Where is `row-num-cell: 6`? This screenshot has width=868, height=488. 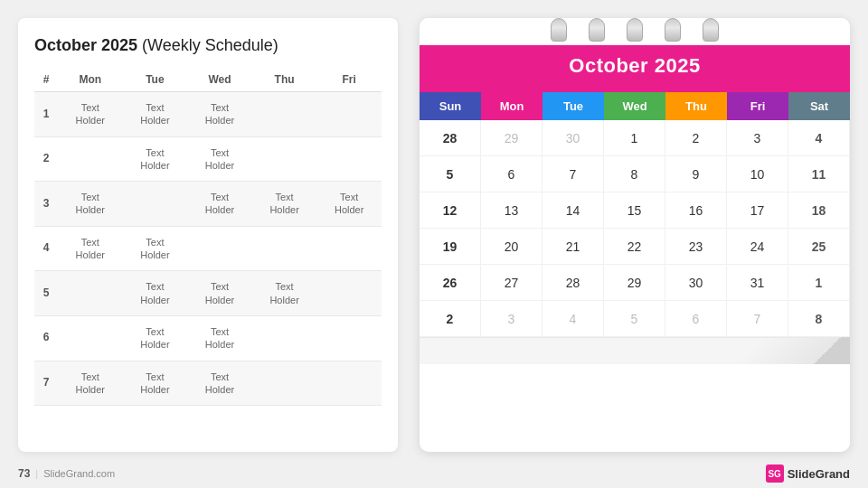
row-num-cell: 6 is located at coordinates (46, 338).